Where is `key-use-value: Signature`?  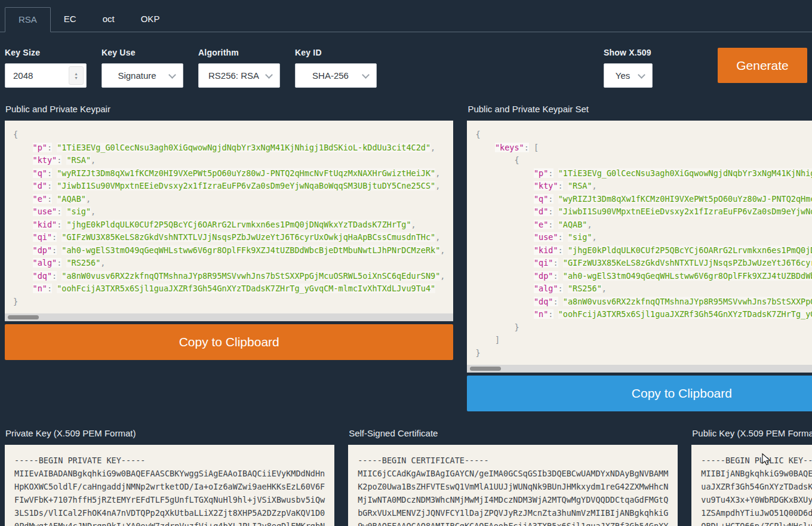 key-use-value: Signature is located at coordinates (137, 75).